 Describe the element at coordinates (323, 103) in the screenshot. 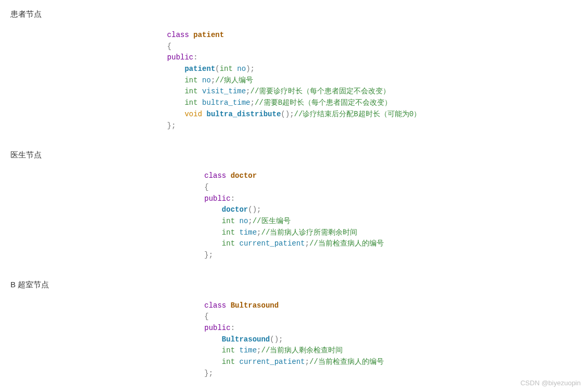

I see `comment: //需要B超时长（每个患者固定不会改变）` at that location.